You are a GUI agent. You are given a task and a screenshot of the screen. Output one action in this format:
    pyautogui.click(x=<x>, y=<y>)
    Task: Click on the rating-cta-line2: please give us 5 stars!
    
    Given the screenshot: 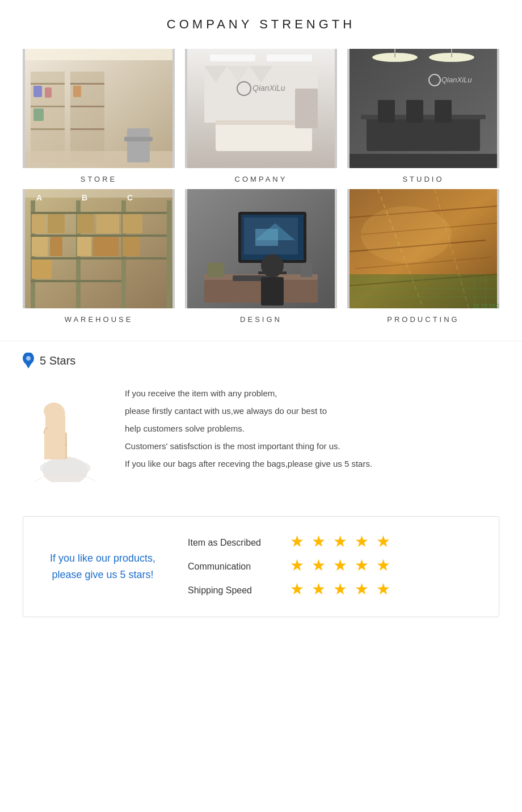 What is the action you would take?
    pyautogui.click(x=103, y=575)
    